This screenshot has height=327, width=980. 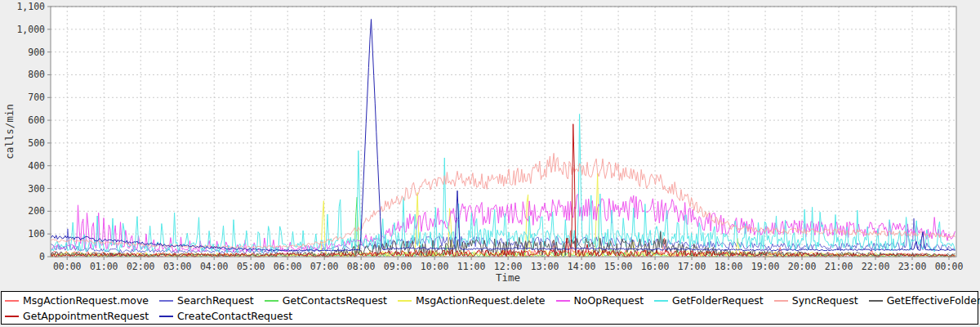 What do you see at coordinates (766, 267) in the screenshot?
I see `x-tick-label: 19:00` at bounding box center [766, 267].